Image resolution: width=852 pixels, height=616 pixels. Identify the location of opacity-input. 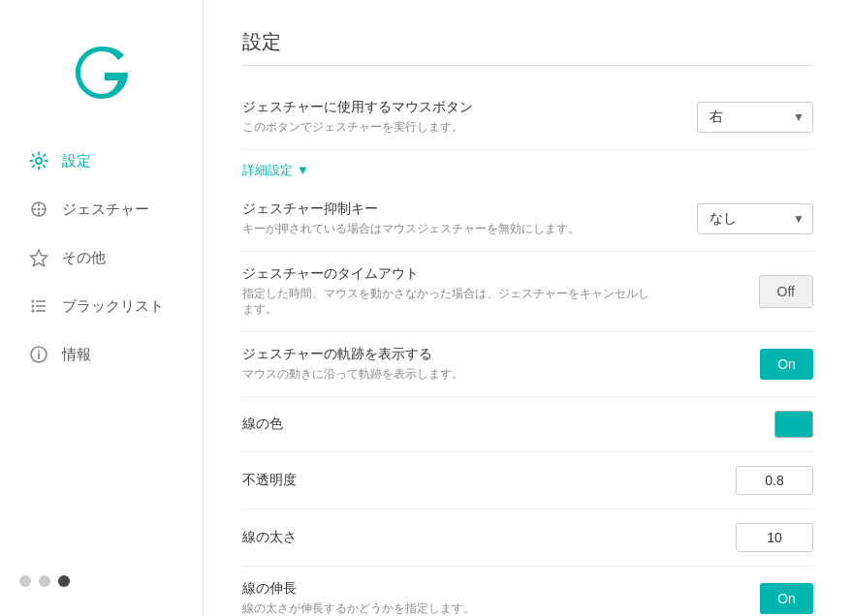
(774, 480).